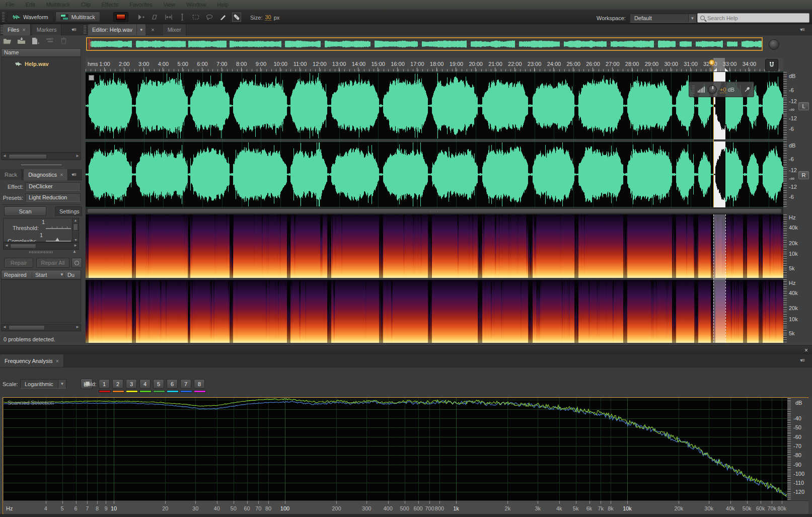 The height and width of the screenshot is (517, 812). Describe the element at coordinates (17, 30) in the screenshot. I see `tab-files: Files×` at that location.